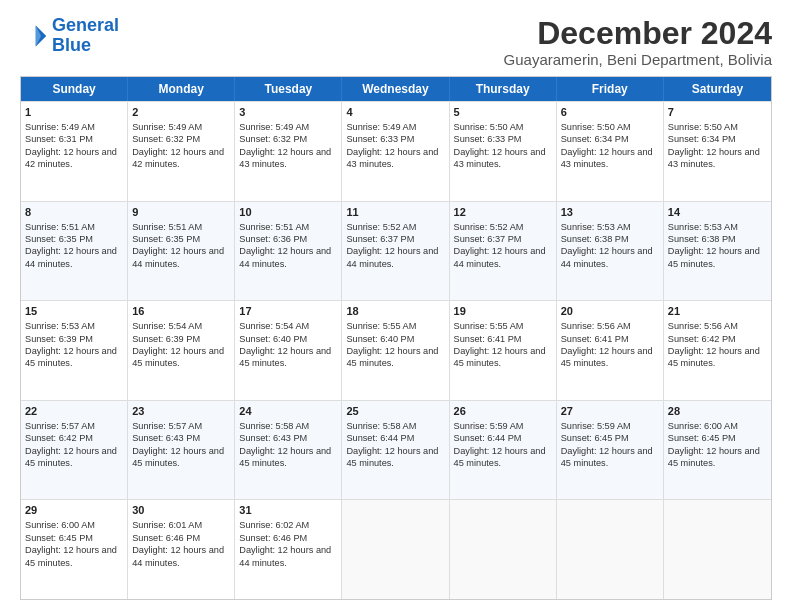 The height and width of the screenshot is (612, 792). Describe the element at coordinates (396, 252) in the screenshot. I see `day-11: 11 Sunrise: 5:52 AMSunset: 6:37 PMDaylig…` at that location.